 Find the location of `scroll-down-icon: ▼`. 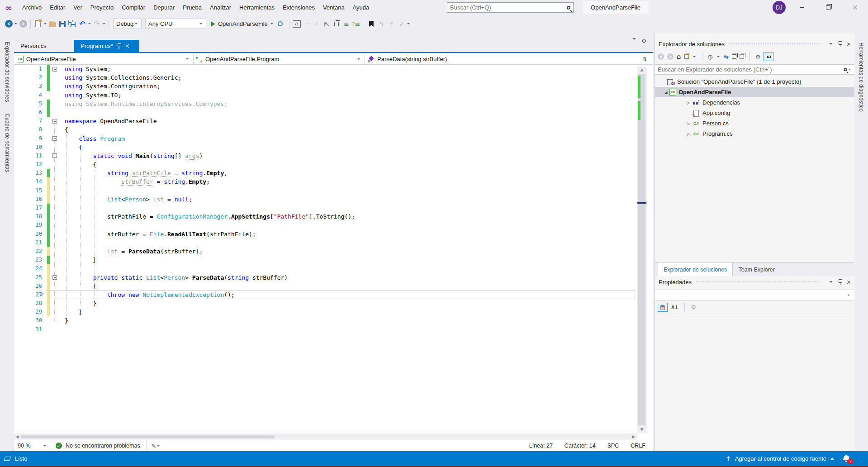

scroll-down-icon: ▼ is located at coordinates (642, 429).